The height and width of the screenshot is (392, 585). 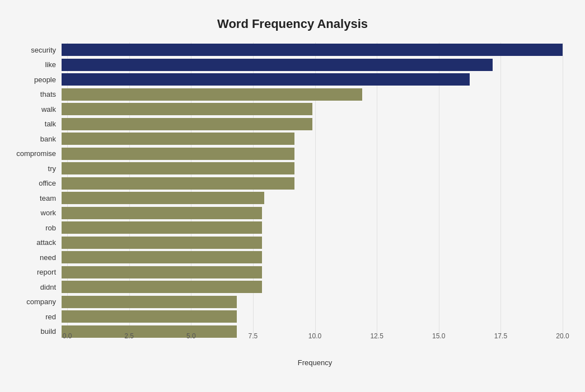 I want to click on bar-label: try, so click(x=31, y=169).